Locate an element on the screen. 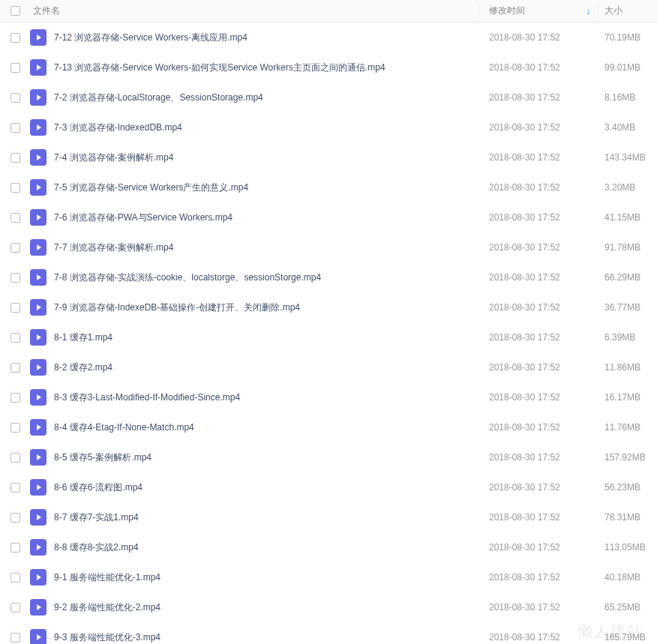  file-size: 56.23MB is located at coordinates (628, 487).